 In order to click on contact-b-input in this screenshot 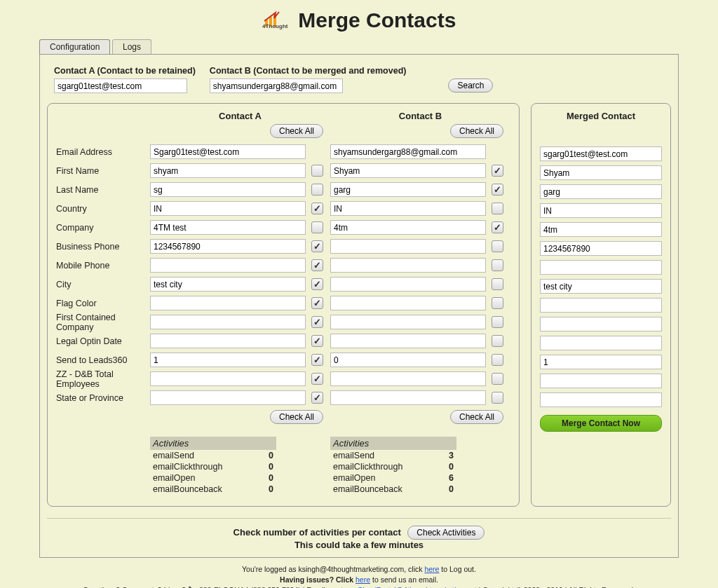, I will do `click(276, 86)`.